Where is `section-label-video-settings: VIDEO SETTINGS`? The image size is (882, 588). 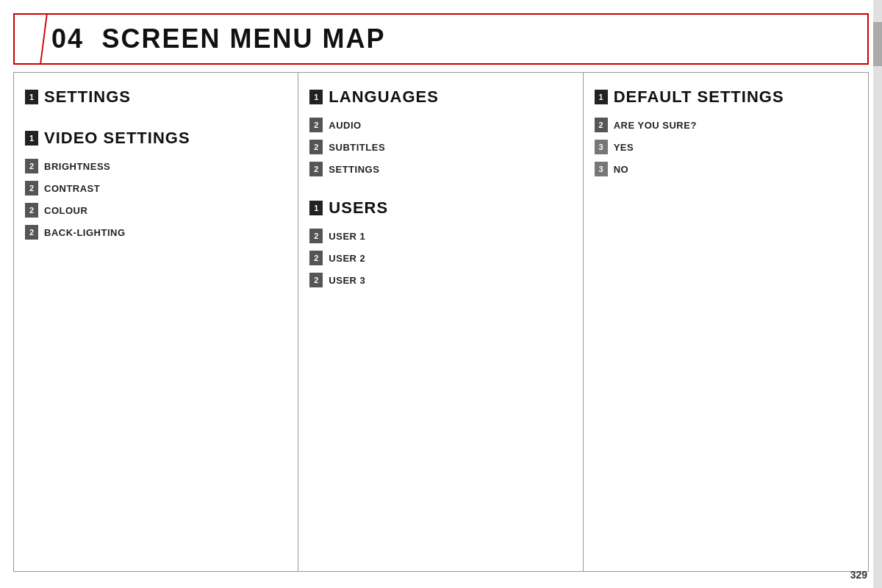
section-label-video-settings: VIDEO SETTINGS is located at coordinates (118, 138).